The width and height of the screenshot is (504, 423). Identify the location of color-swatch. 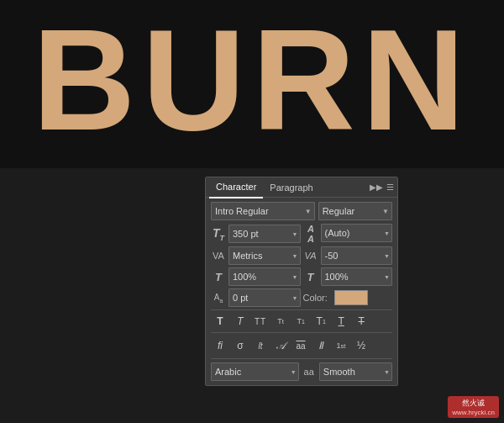
(351, 298).